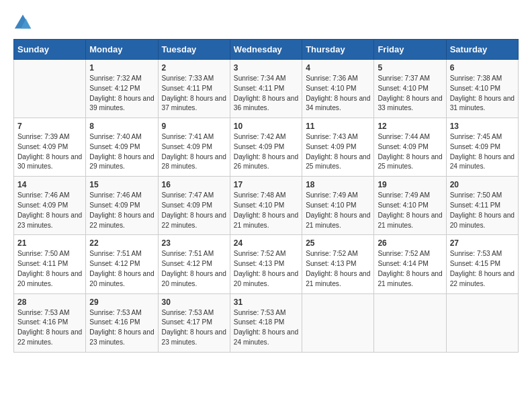  I want to click on calendar-cell: 23Sunrise: 7:51 AMSunset: 4:12 PMDayligh…, so click(193, 265).